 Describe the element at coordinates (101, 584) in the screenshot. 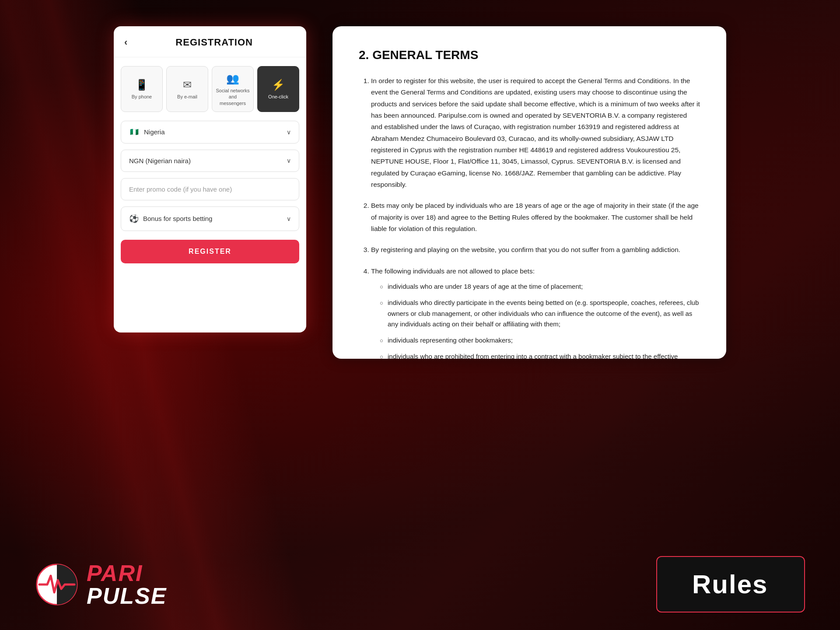

I see `logo-container: PARI PULSE` at that location.